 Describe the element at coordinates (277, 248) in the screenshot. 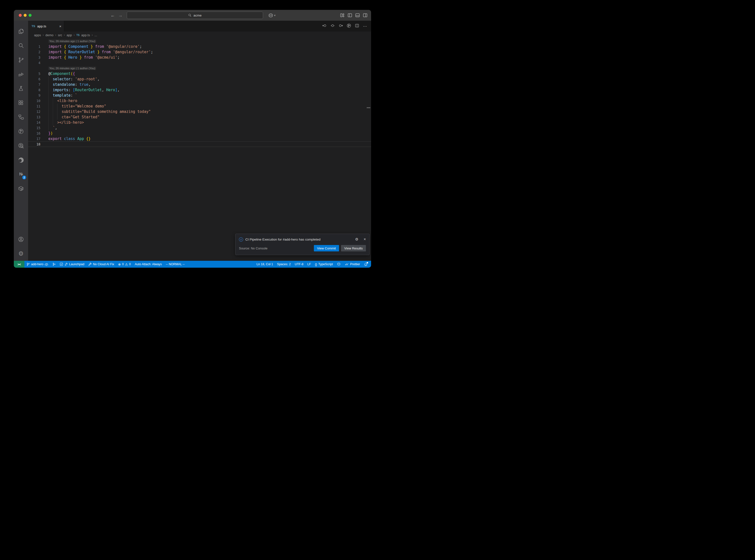

I see `notification-source: Source: Nx Console` at that location.